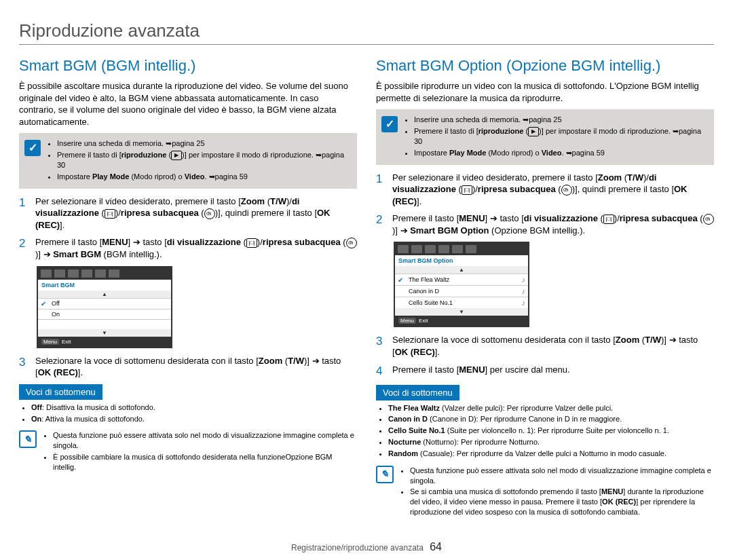  I want to click on shot-option-row: ✔The Flea Waltz♪, so click(462, 280).